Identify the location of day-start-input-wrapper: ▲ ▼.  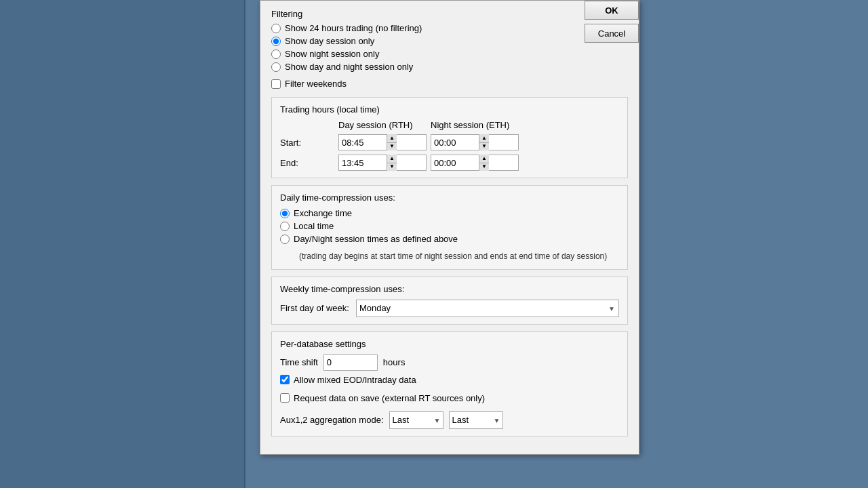
(382, 142).